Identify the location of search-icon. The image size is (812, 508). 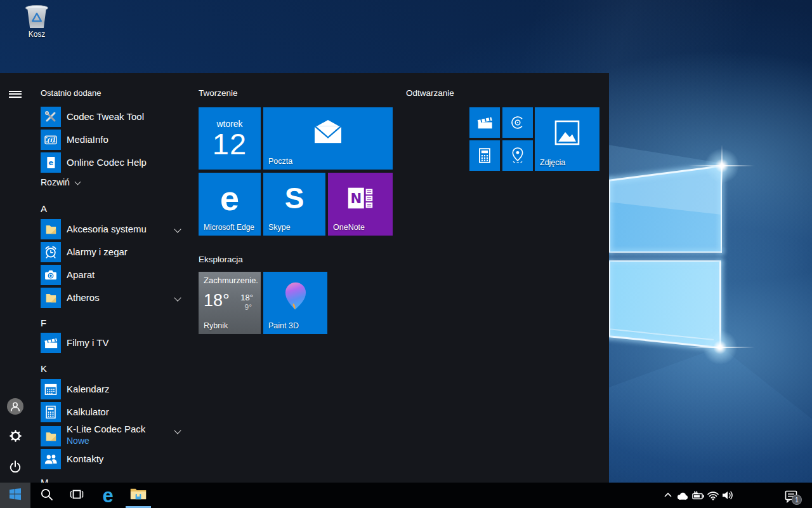
(47, 495).